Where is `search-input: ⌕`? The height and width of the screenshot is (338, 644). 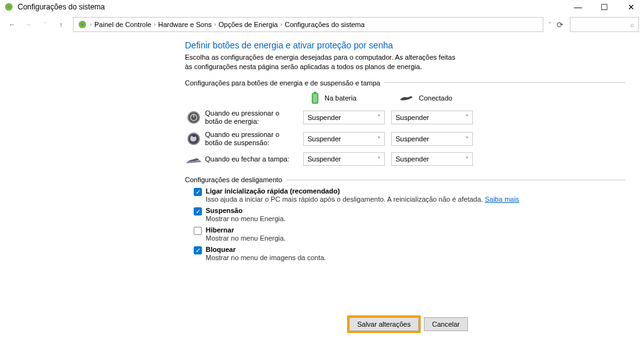
search-input: ⌕ is located at coordinates (604, 25).